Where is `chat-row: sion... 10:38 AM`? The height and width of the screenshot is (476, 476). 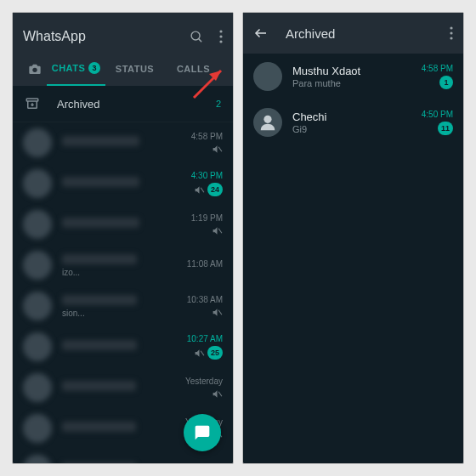
chat-row: sion... 10:38 AM is located at coordinates (122, 306).